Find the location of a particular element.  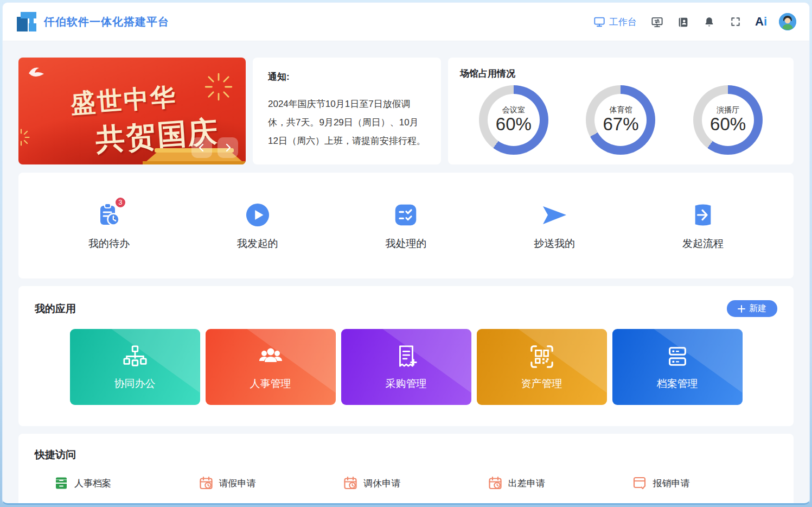

quick-link-label: 报销申请 is located at coordinates (671, 483).